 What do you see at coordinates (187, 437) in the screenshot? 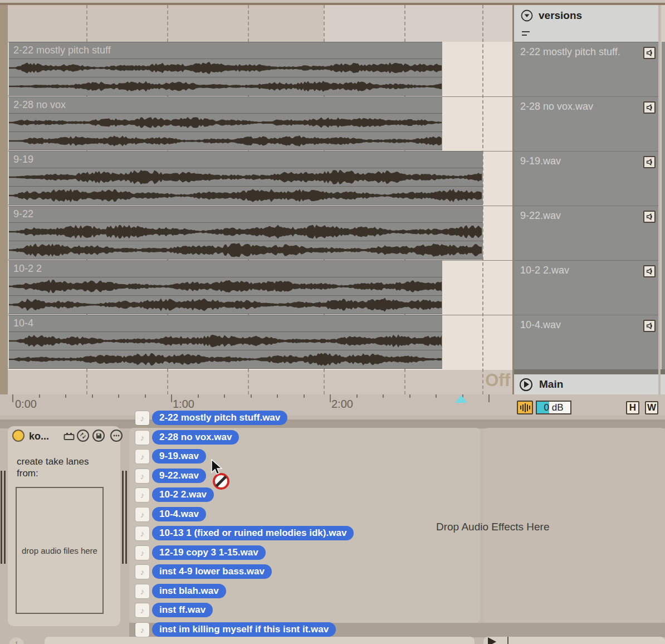
I see `dragged-file: ♪2-28 no vox.wav` at bounding box center [187, 437].